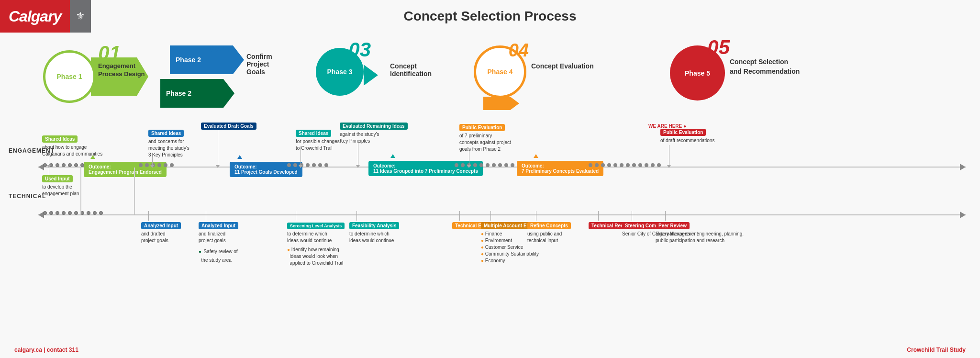  What do you see at coordinates (536, 156) in the screenshot?
I see `outcome4-up-arrow` at bounding box center [536, 156].